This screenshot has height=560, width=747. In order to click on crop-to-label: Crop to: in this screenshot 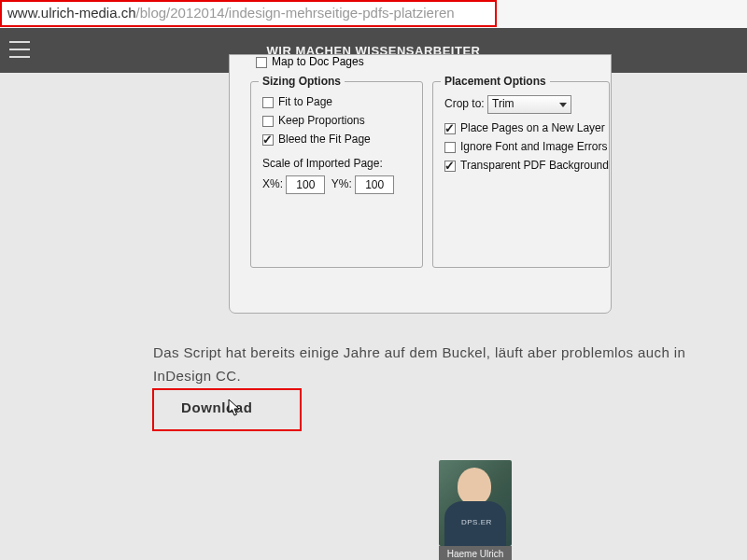, I will do `click(465, 104)`.